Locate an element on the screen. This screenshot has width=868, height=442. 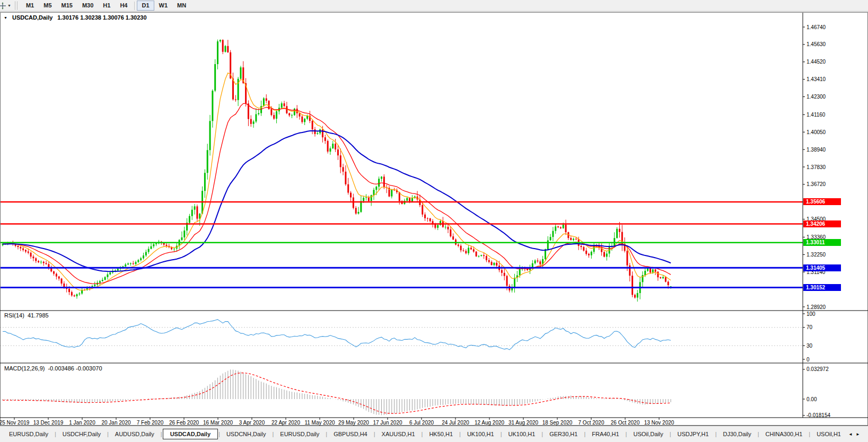
tab-gbpusd-h4: GBPUSD,H4 is located at coordinates (350, 434).